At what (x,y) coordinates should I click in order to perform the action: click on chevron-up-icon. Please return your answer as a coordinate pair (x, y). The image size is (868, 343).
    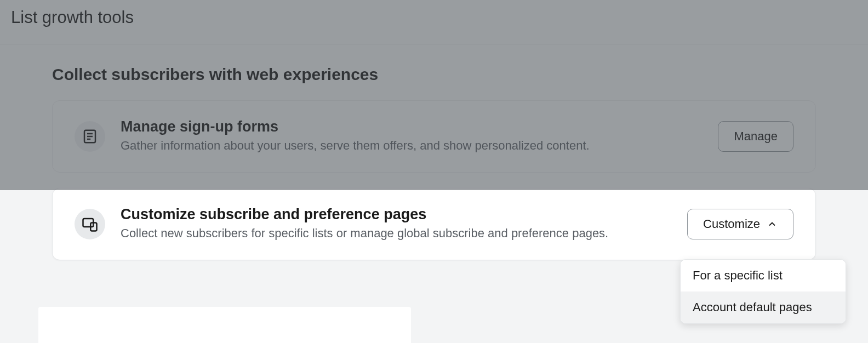
    Looking at the image, I should click on (772, 224).